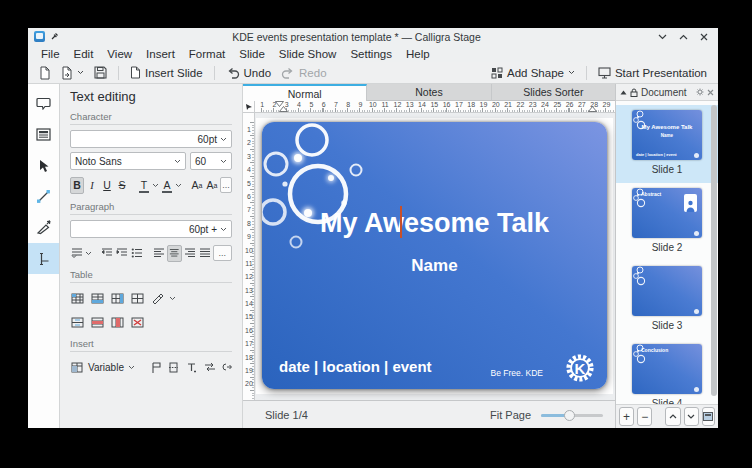 The image size is (752, 468). Describe the element at coordinates (228, 368) in the screenshot. I see `insert-link-button` at that location.